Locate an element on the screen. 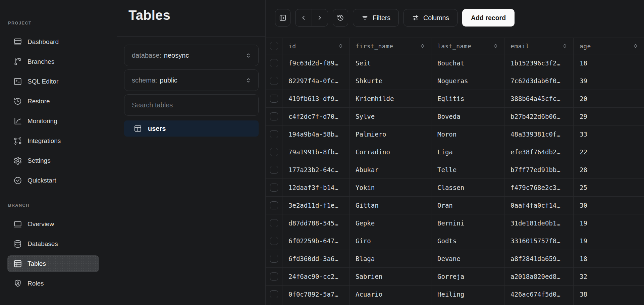  cell-first-name: Sabrien is located at coordinates (390, 276).